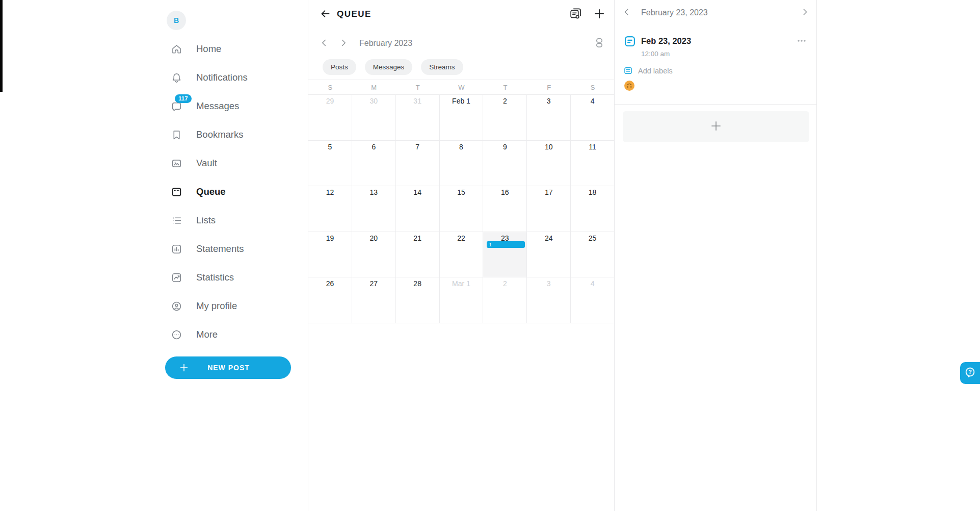 The width and height of the screenshot is (980, 511). What do you see at coordinates (418, 100) in the screenshot?
I see `day-number: 31` at bounding box center [418, 100].